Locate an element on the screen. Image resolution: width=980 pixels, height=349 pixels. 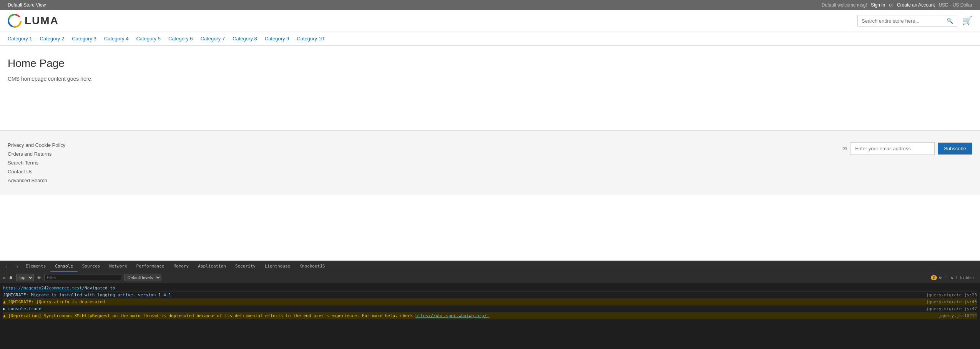
page-body: CMS homepage content goes here. is located at coordinates (490, 79).